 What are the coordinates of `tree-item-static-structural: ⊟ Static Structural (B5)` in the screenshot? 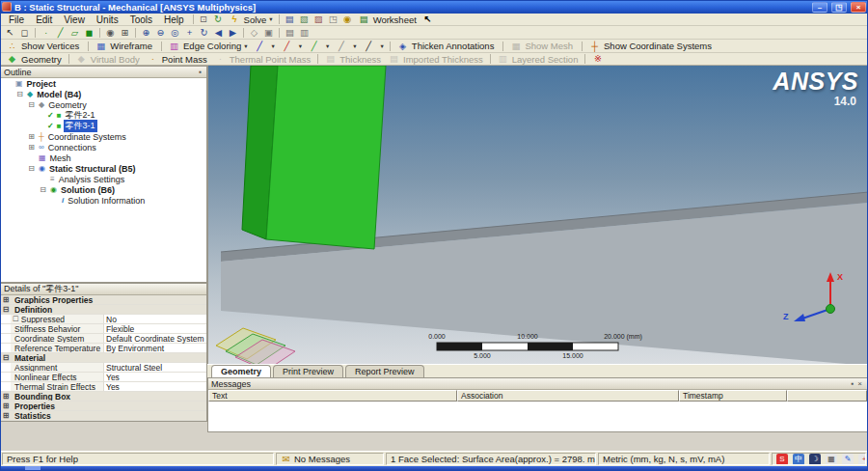 It's located at (104, 168).